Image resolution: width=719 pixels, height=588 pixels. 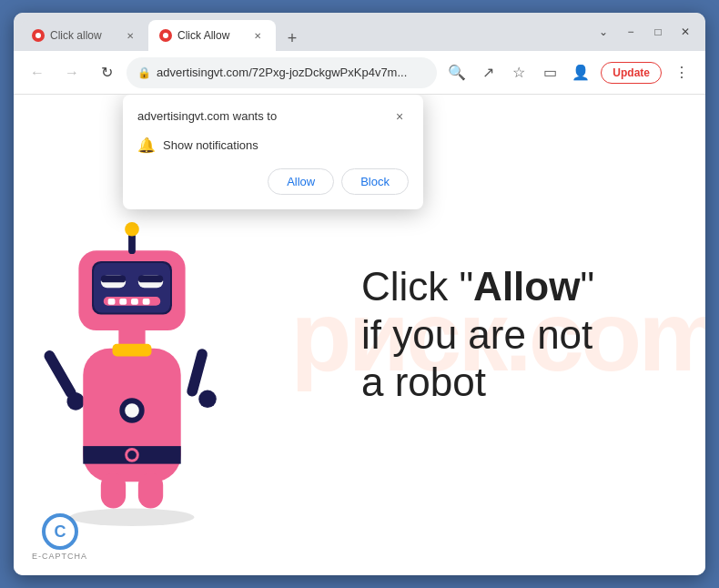 I want to click on address-bar: 🔒 advertisingvt.com/72Pxg-jozDckgwPxKp4v…, so click(x=282, y=73).